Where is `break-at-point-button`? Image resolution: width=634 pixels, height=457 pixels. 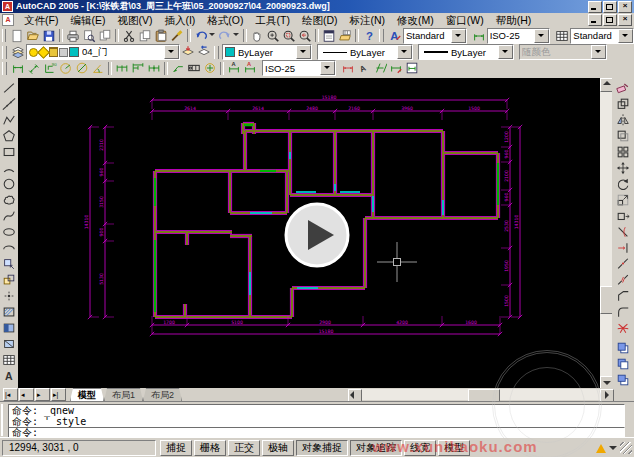
break-at-point-button is located at coordinates (623, 264).